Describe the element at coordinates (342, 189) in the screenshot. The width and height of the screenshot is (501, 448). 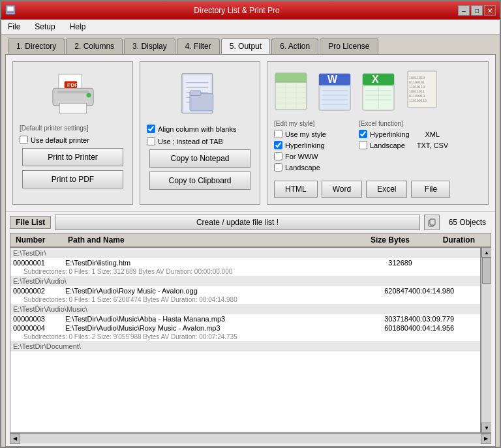
I see `word-button: Word` at that location.